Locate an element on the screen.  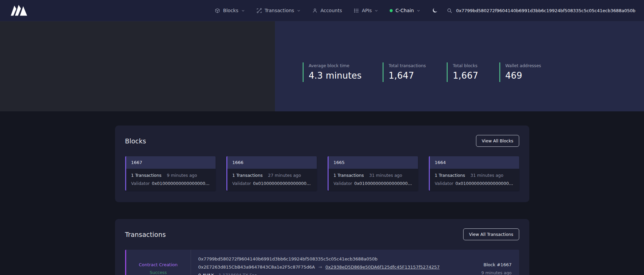
transactions-title: Transactions is located at coordinates (146, 235).